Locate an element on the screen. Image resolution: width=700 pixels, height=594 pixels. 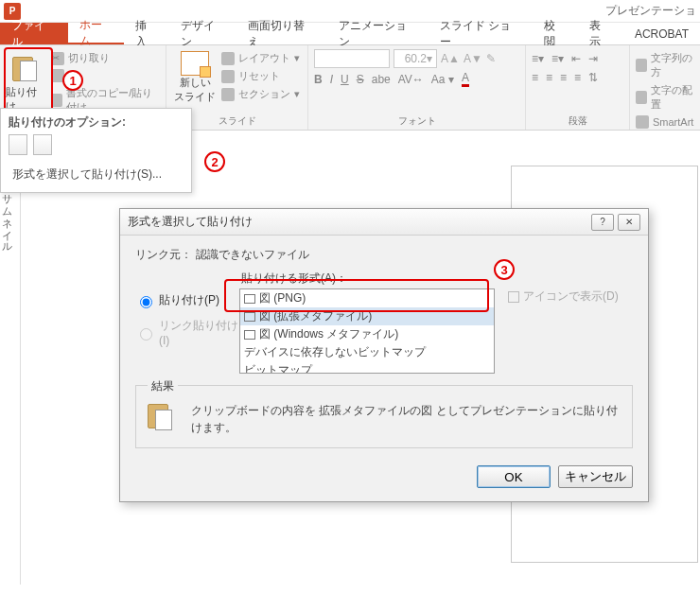
grow-font-icon: A▲ is located at coordinates (450, 59).